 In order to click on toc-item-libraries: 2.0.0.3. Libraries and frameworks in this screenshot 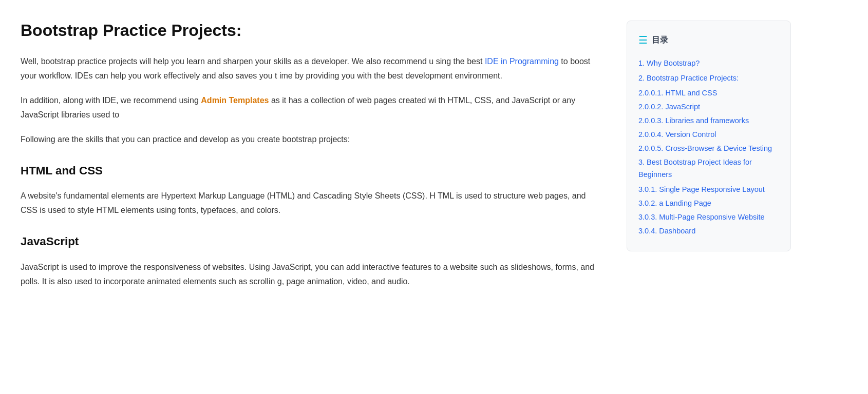, I will do `click(709, 121)`.